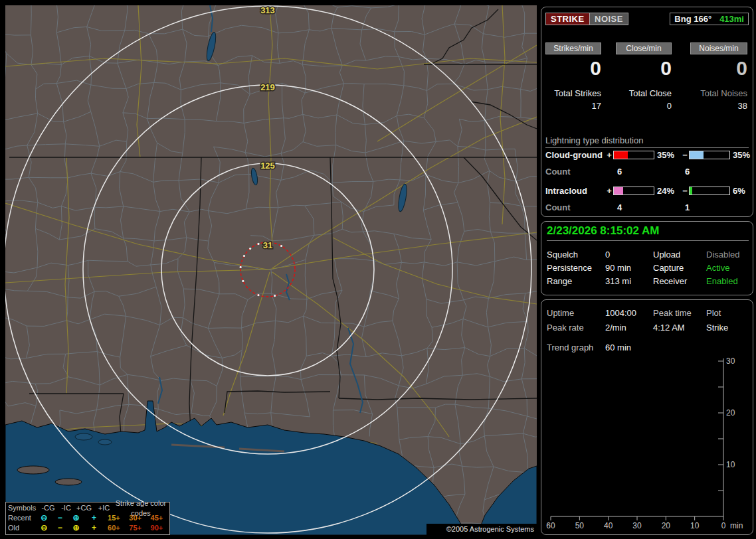  Describe the element at coordinates (668, 155) in the screenshot. I see `cg-positive-pct: 35%` at that location.